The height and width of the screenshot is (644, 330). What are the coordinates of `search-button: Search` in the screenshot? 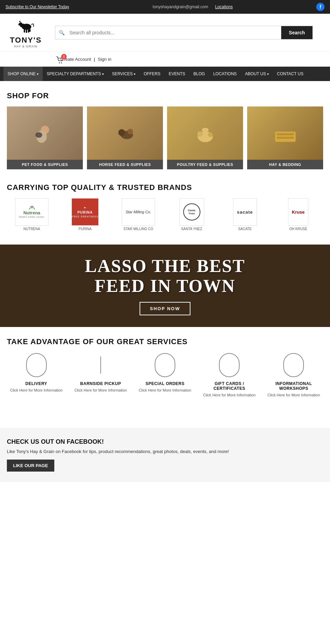 It's located at (297, 33).